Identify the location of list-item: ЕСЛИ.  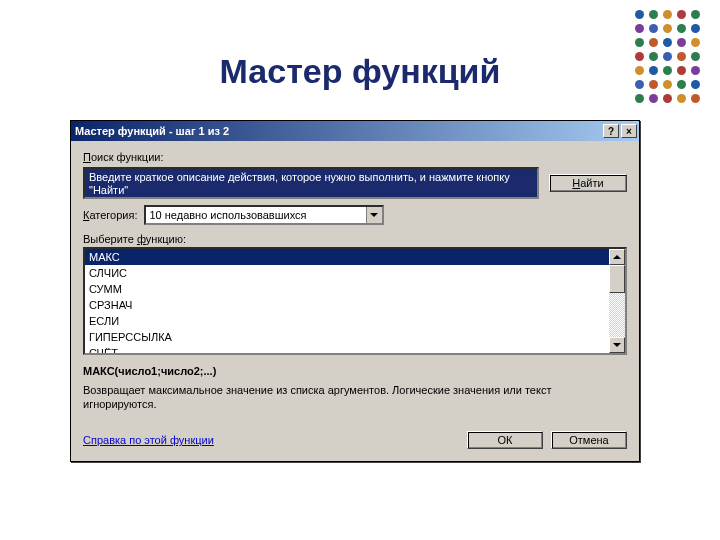
(347, 321).